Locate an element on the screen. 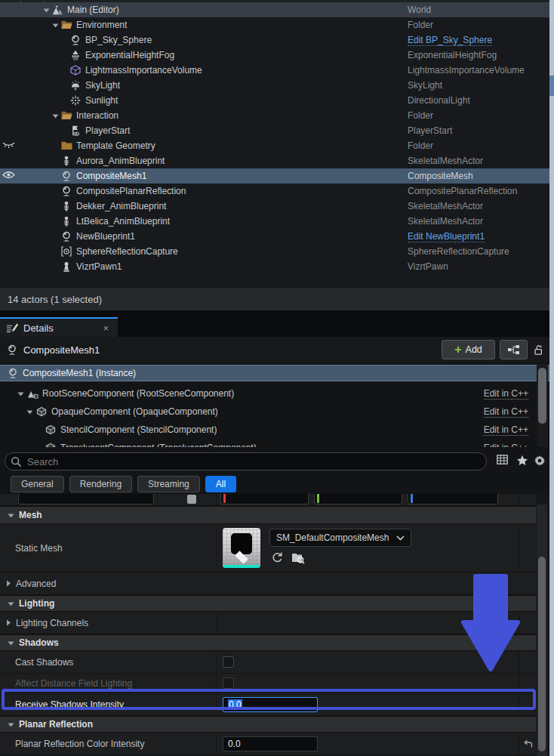  details-header: CompositeMesh1 + Add is located at coordinates (275, 350).